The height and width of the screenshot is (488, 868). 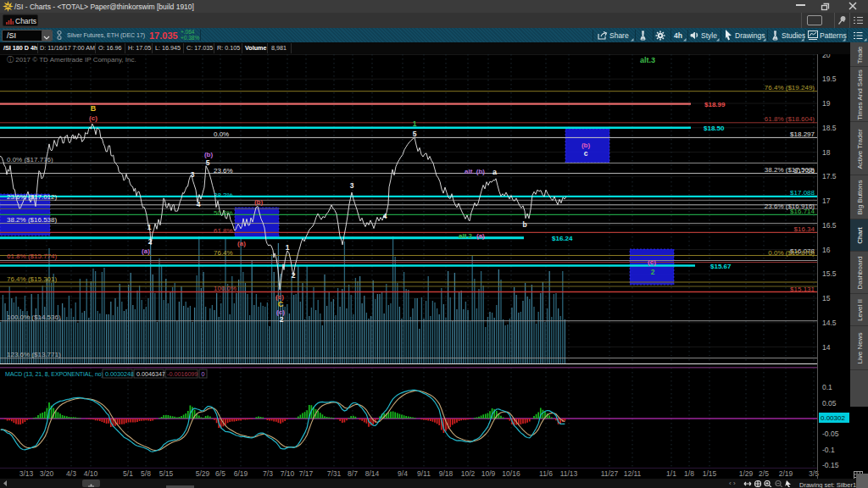 I want to click on svg-text: 76.4%, so click(x=224, y=252).